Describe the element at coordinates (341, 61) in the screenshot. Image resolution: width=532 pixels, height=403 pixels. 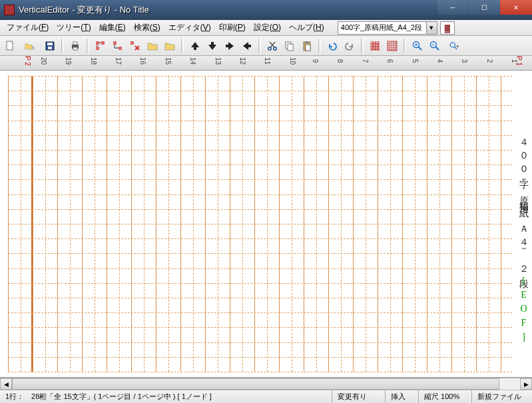
I see `ruler-tick: 8` at that location.